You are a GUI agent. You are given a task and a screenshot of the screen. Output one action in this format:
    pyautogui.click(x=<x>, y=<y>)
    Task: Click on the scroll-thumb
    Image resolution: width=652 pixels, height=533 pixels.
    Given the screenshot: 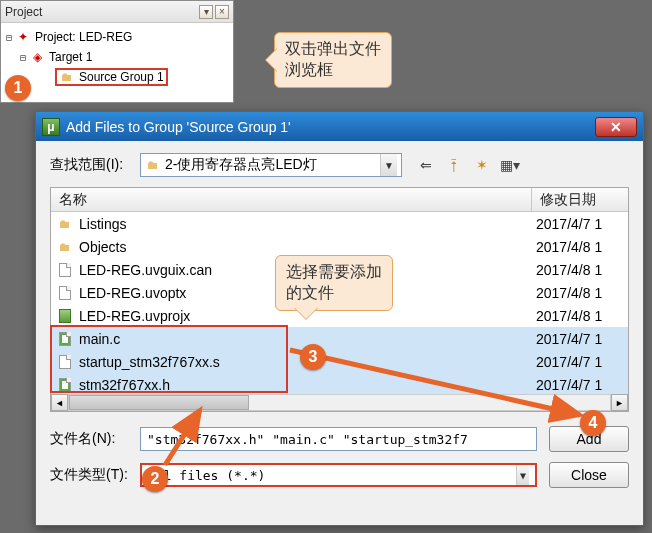 What is the action you would take?
    pyautogui.click(x=159, y=402)
    